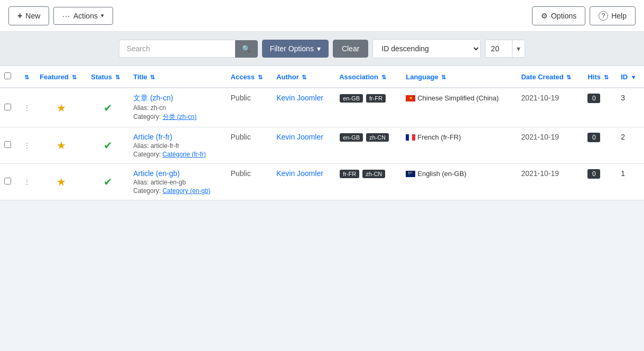  I want to click on row-language-cell: ★Chinese Simplified (China), so click(459, 108).